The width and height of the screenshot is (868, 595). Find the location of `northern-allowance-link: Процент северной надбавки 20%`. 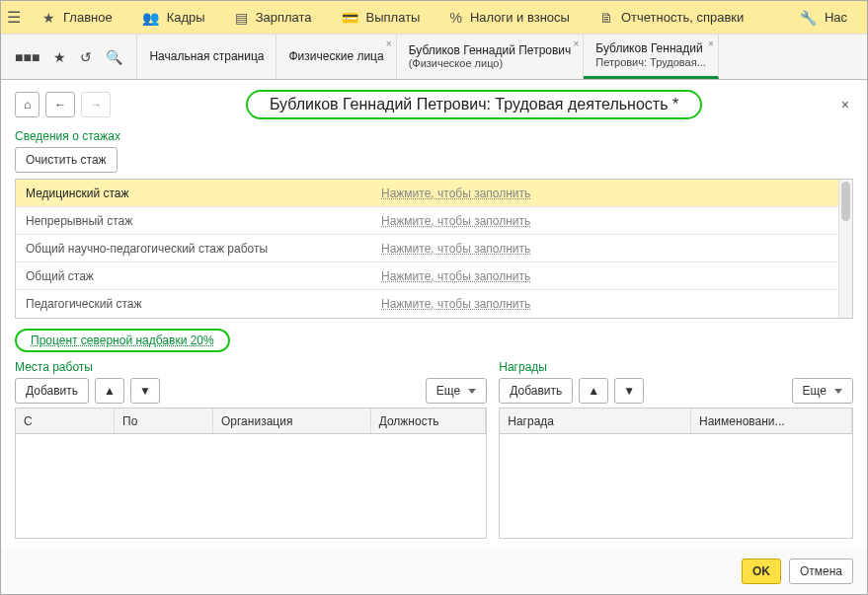

northern-allowance-link: Процент северной надбавки 20% is located at coordinates (122, 340).